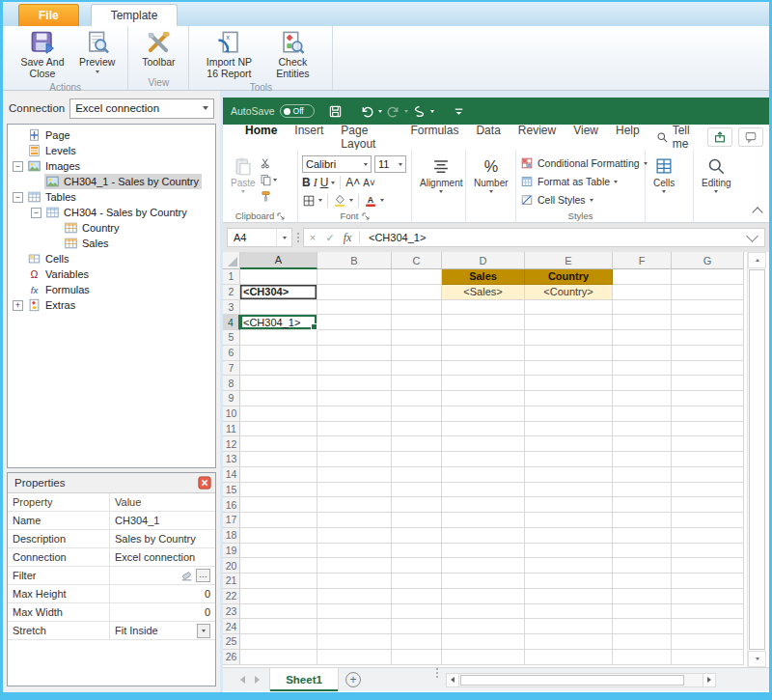 The image size is (772, 700). I want to click on cell-c26, so click(417, 658).